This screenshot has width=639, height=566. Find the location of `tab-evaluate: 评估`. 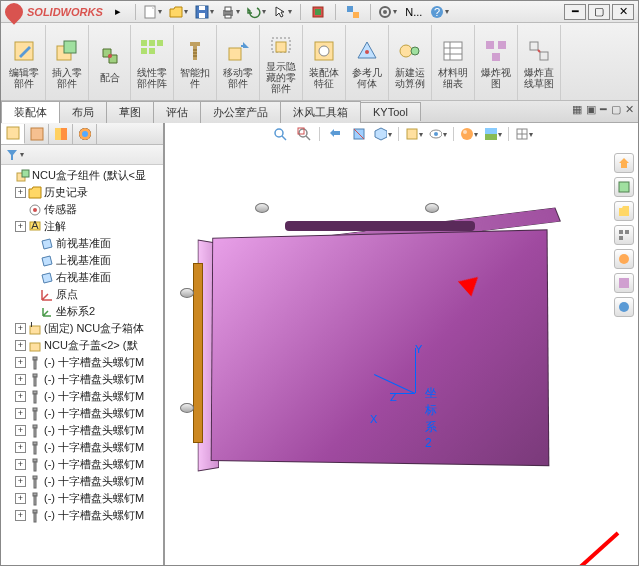

tab-evaluate: 评估 is located at coordinates (177, 112).